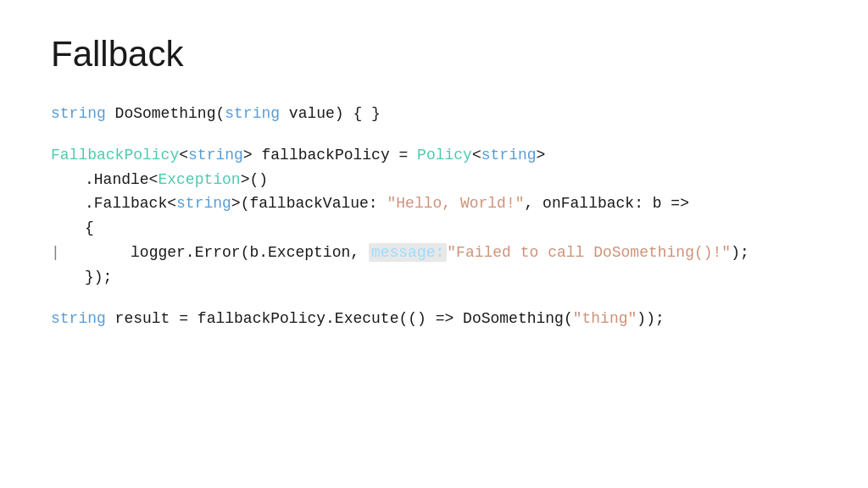 This screenshot has height=488, width=868. I want to click on line-indicator: |, so click(56, 252).